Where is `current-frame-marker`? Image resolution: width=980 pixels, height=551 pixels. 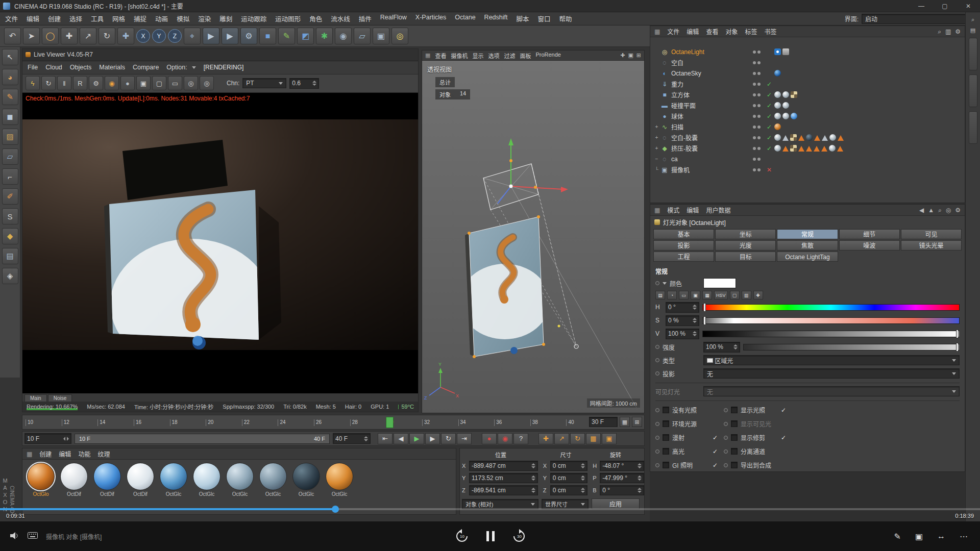
current-frame-marker is located at coordinates (390, 422).